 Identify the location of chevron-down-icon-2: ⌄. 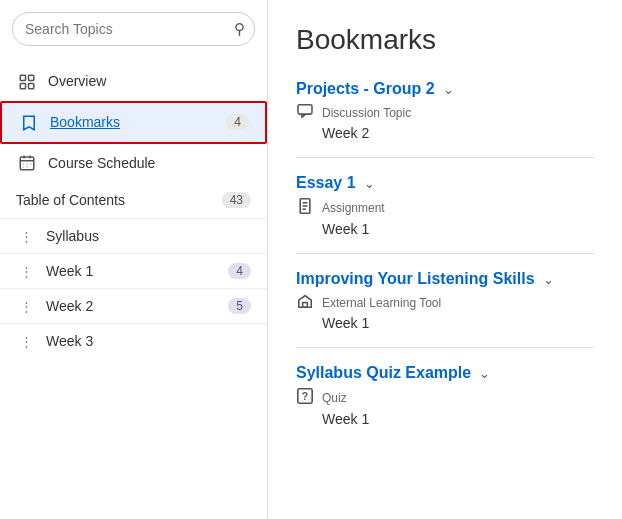
(548, 280).